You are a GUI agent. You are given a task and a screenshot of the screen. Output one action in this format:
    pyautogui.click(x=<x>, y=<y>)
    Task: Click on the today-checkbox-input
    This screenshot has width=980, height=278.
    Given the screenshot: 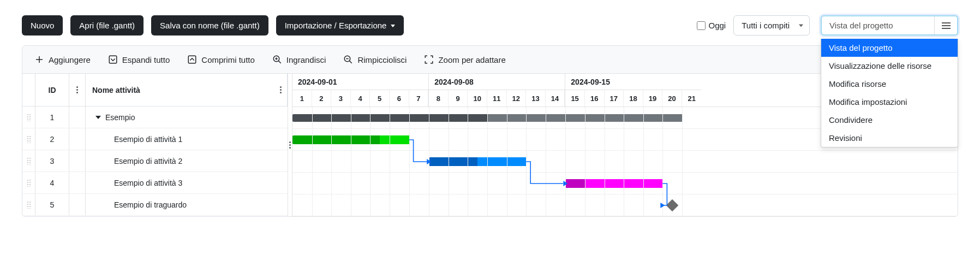 What is the action you would take?
    pyautogui.click(x=701, y=26)
    